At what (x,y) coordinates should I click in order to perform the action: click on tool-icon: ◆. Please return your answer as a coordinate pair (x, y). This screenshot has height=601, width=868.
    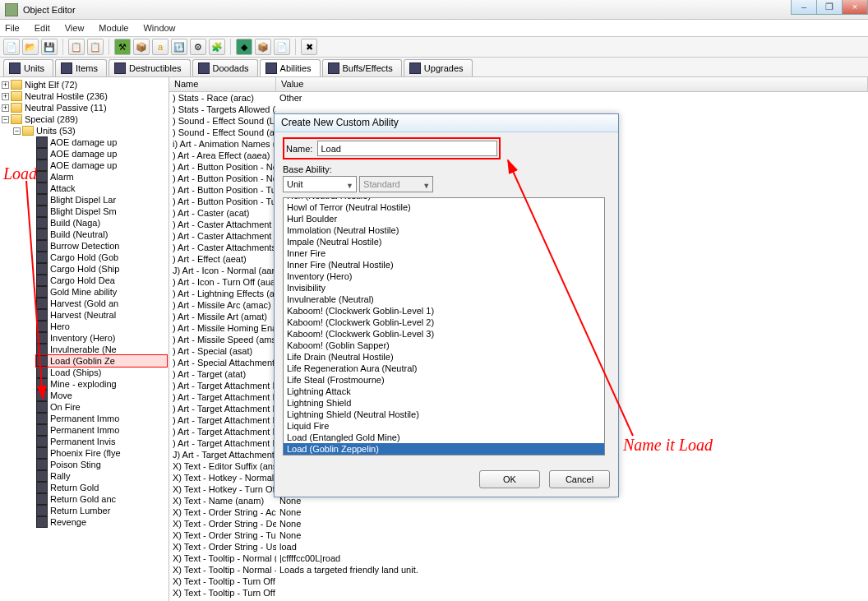
    Looking at the image, I should click on (244, 47).